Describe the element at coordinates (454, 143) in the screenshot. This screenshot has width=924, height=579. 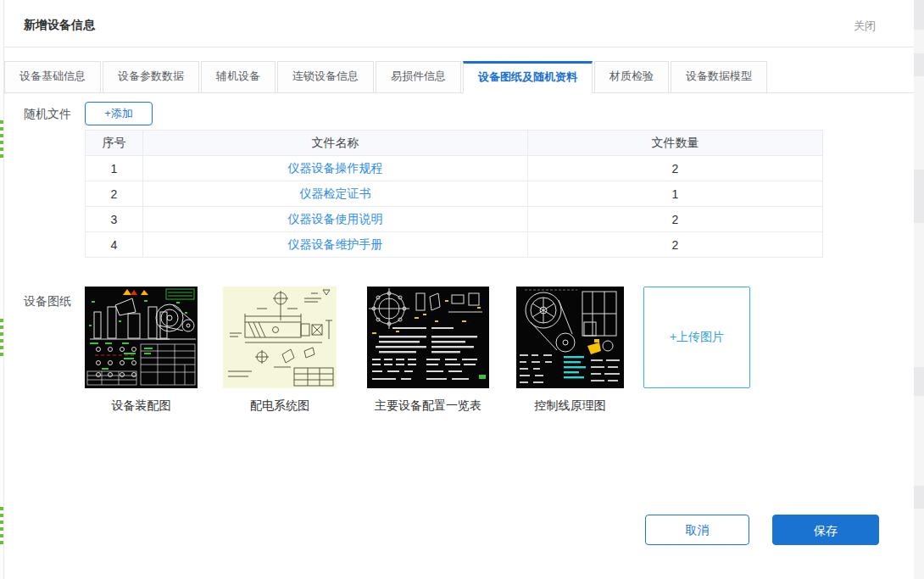
I see `table-header-row: 序号 文件名称 文件数量` at that location.